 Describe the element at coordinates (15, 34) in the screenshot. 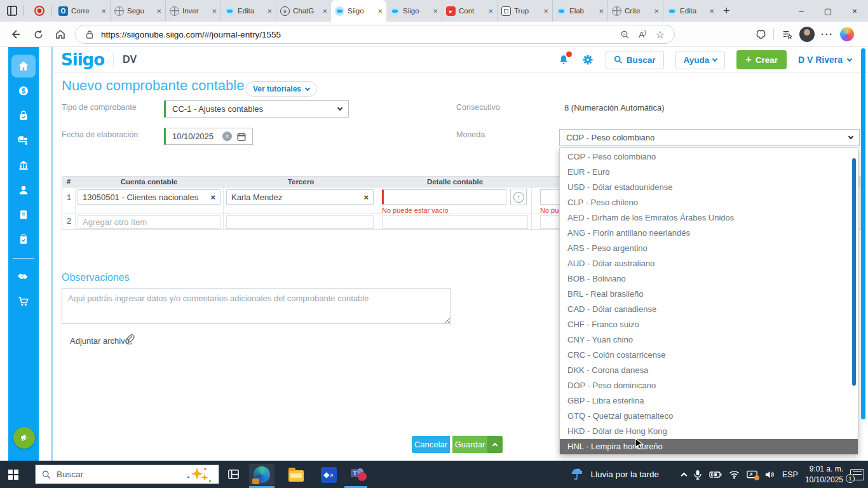

I see `back-icon` at that location.